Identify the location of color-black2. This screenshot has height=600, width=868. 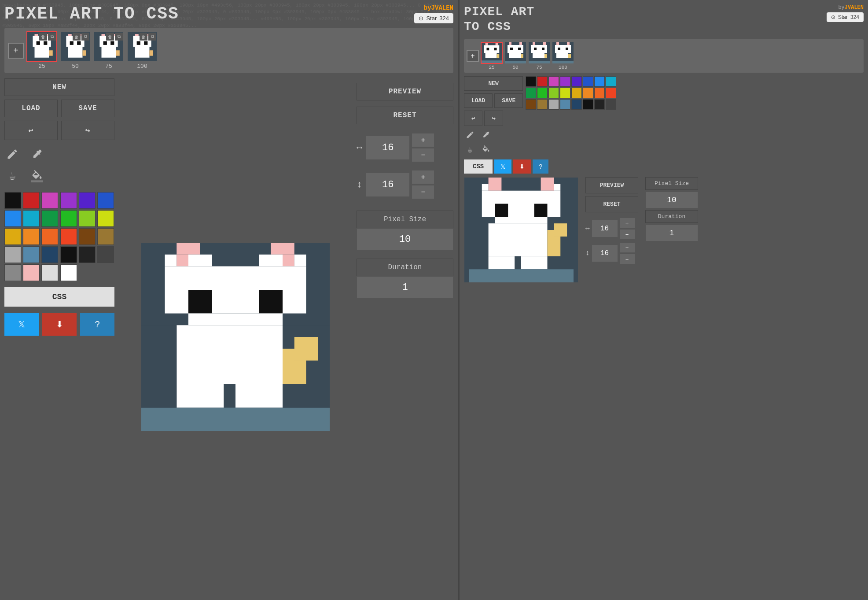
(69, 255).